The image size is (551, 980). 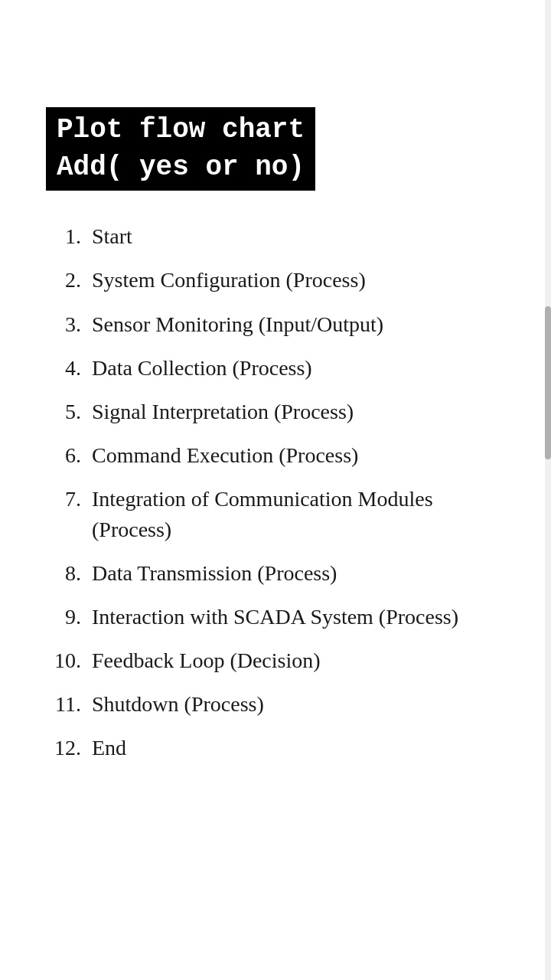 I want to click on list-item: 7.Integration of Communication Modules (…, so click(x=276, y=514).